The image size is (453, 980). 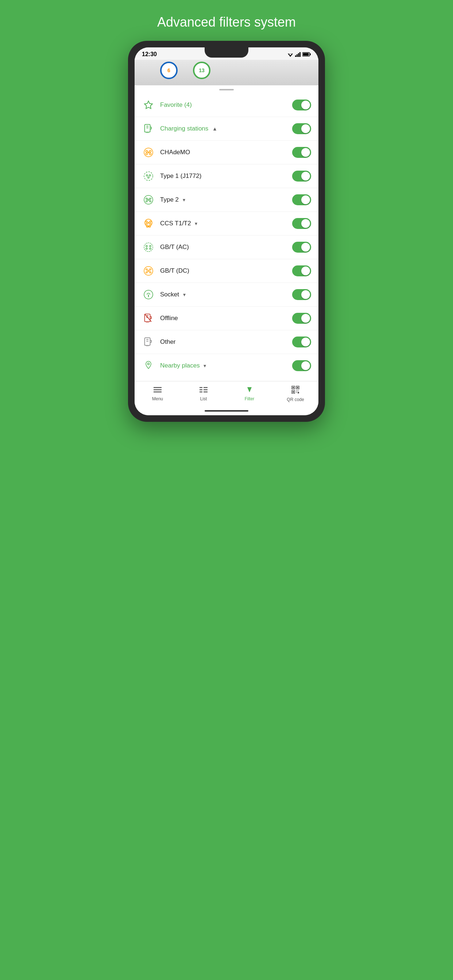 What do you see at coordinates (148, 318) in the screenshot?
I see `offline-icon` at bounding box center [148, 318].